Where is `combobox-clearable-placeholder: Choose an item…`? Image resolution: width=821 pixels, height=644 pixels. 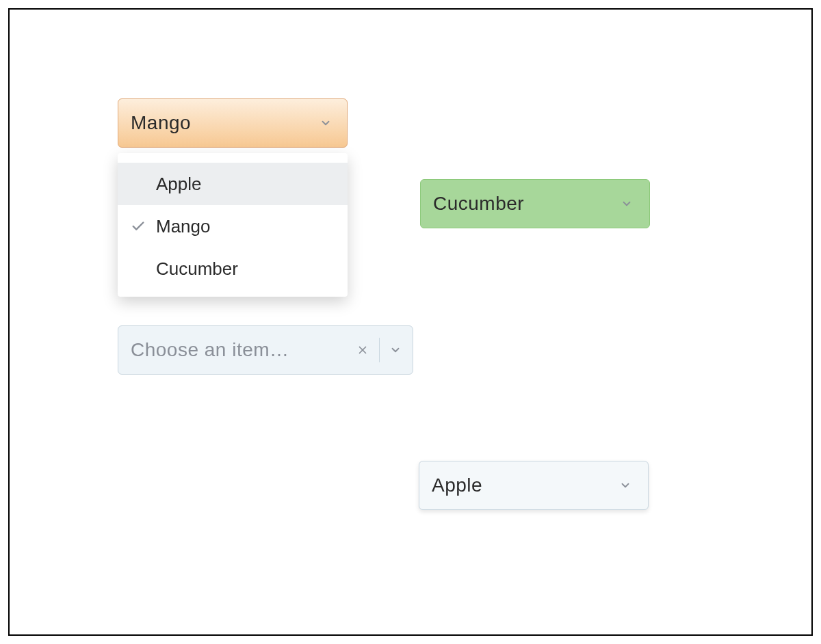 combobox-clearable-placeholder: Choose an item… is located at coordinates (242, 350).